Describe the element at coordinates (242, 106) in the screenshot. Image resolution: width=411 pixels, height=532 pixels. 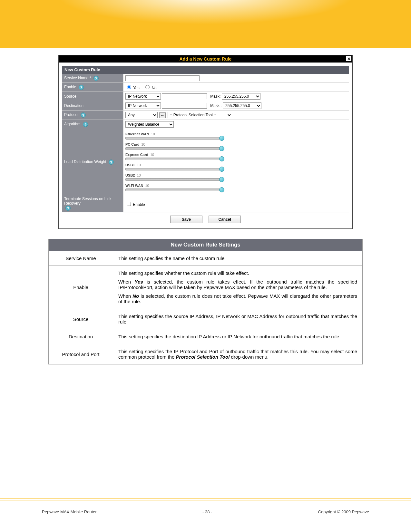
I see `destination-mask-select: 255.255.255.0` at that location.